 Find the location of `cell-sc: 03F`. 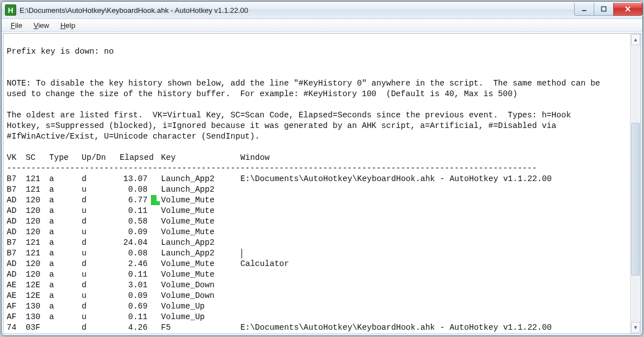

cell-sc: 03F is located at coordinates (37, 327).